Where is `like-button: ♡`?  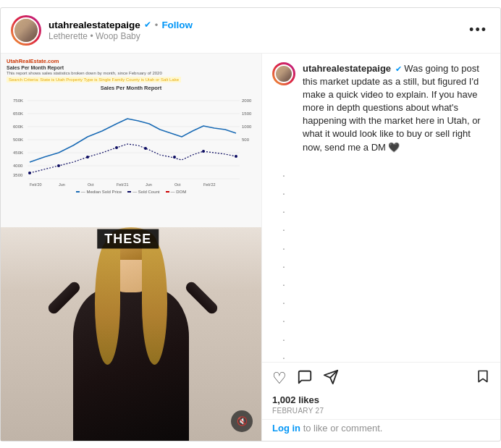
like-button: ♡ is located at coordinates (279, 379).